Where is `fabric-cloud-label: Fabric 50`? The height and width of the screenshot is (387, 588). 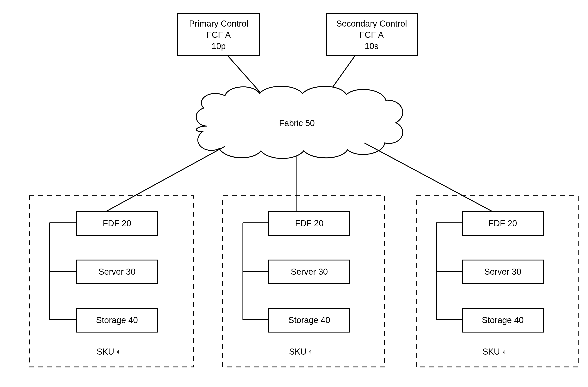 fabric-cloud-label: Fabric 50 is located at coordinates (297, 123).